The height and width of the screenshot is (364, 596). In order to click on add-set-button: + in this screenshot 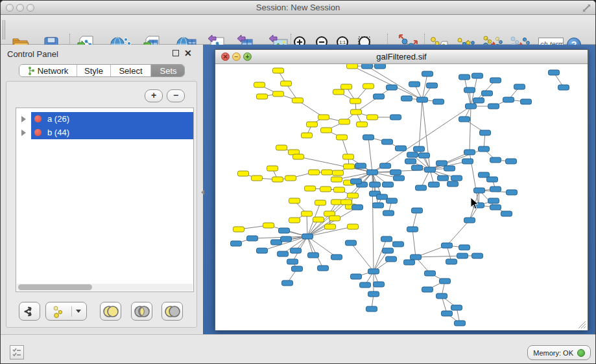, I will do `click(154, 96)`.